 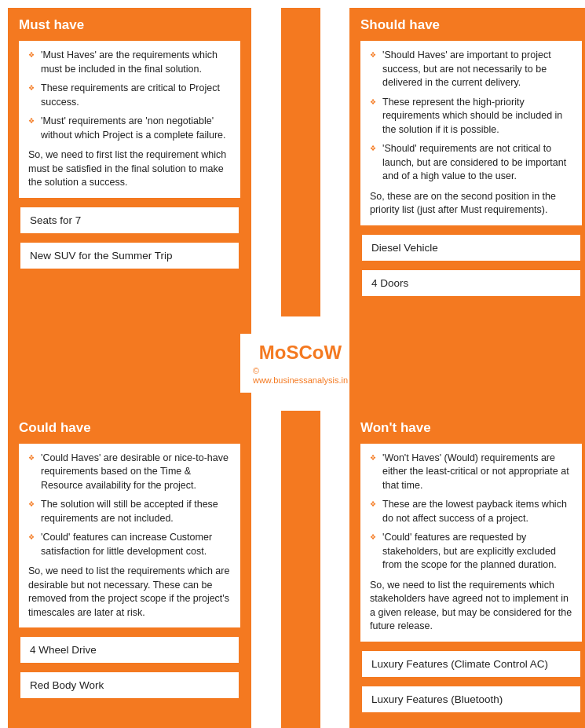 What do you see at coordinates (471, 69) in the screenshot?
I see `should-bullet-1: 'Should Haves' are important to project …` at bounding box center [471, 69].